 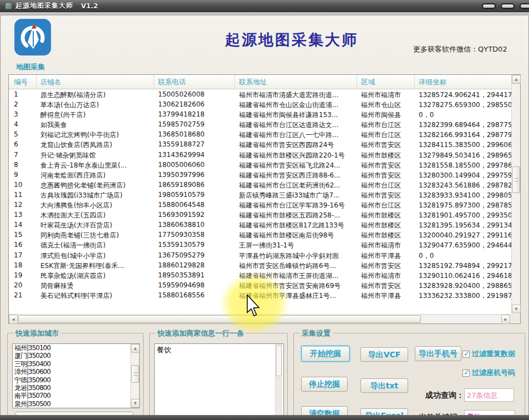 I want to click on table-row: 3醉得意(尚干店)13799418218福建省福州市闽侯县祥谦路153...福州…, so click(x=261, y=114).